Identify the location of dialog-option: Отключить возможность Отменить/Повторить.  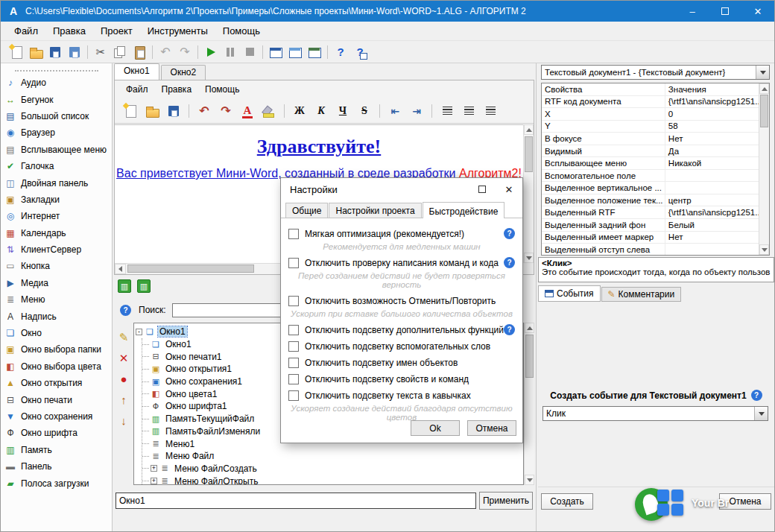
(402, 301).